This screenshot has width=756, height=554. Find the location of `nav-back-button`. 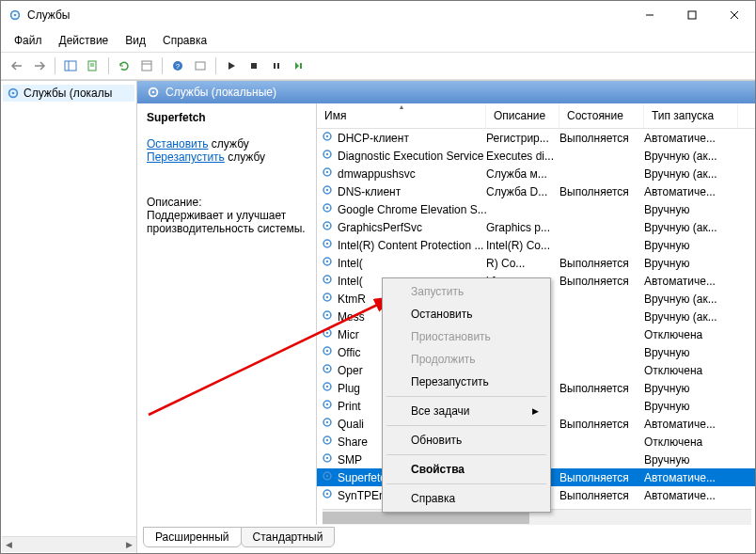

nav-back-button is located at coordinates (17, 66).